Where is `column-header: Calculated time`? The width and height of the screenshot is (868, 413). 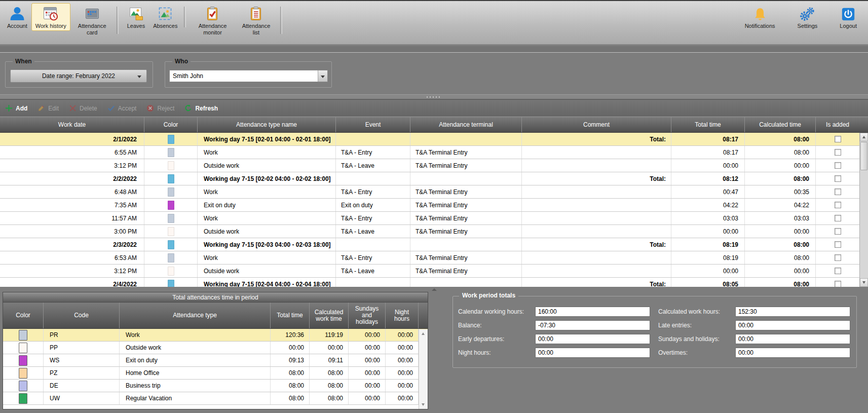 column-header: Calculated time is located at coordinates (780, 125).